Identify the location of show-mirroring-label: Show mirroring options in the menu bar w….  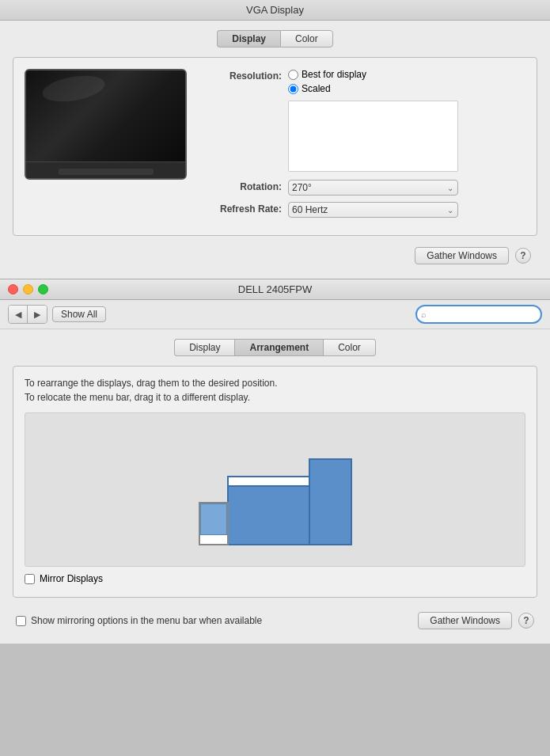
(146, 621).